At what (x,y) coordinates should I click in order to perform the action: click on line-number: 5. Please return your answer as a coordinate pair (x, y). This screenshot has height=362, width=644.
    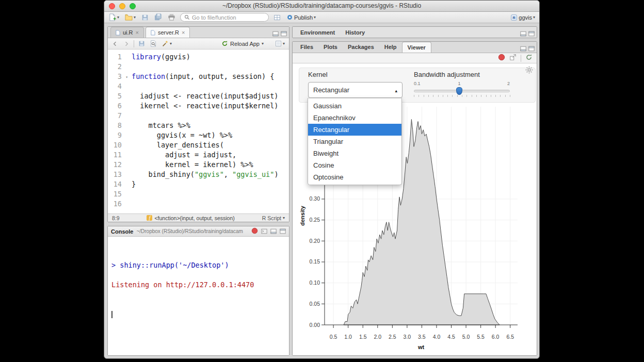
    Looking at the image, I should click on (118, 96).